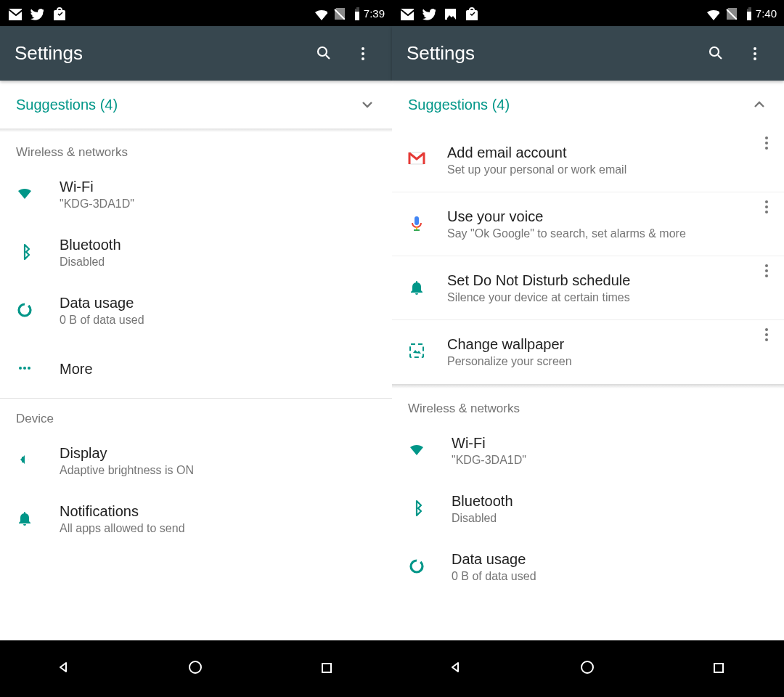 The height and width of the screenshot is (697, 784). What do you see at coordinates (196, 519) in the screenshot?
I see `notifications-item: Notifications All apps allowed to send` at bounding box center [196, 519].